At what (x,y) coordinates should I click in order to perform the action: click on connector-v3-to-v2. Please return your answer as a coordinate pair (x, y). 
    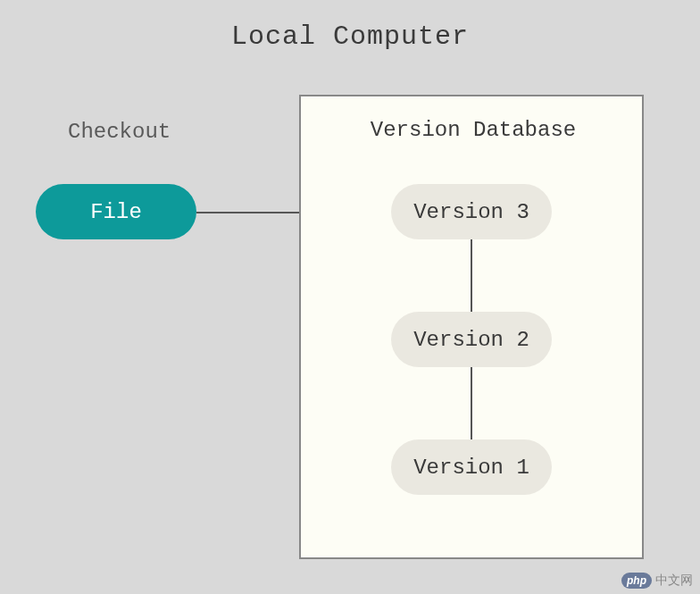
    Looking at the image, I should click on (471, 275).